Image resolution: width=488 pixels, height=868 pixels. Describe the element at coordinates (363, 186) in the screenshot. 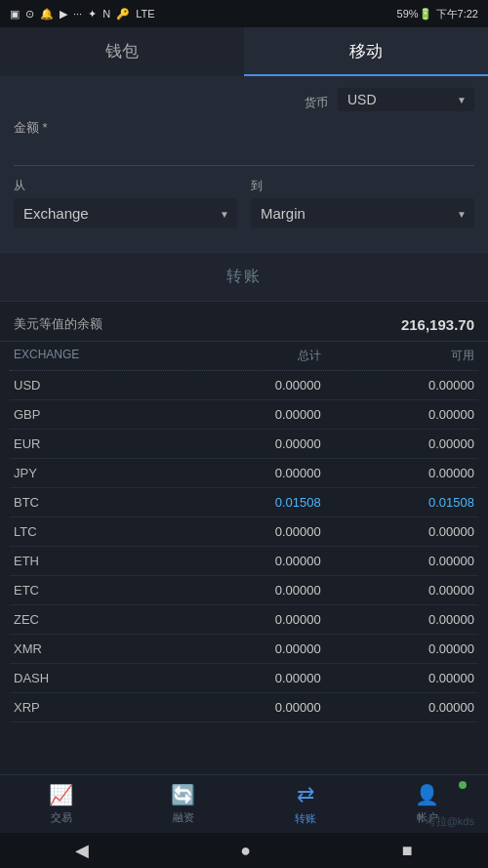

I see `to-label: 到` at that location.